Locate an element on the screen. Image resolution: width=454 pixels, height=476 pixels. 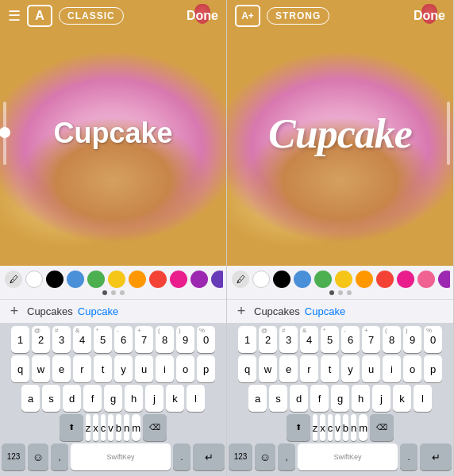
key-7-right: +7 is located at coordinates (371, 340).